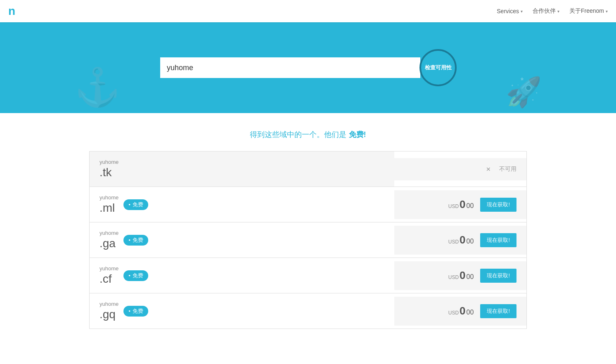  What do you see at coordinates (460, 240) in the screenshot?
I see `domain-action-cell-ga: USD 000 现在获取!` at bounding box center [460, 240].